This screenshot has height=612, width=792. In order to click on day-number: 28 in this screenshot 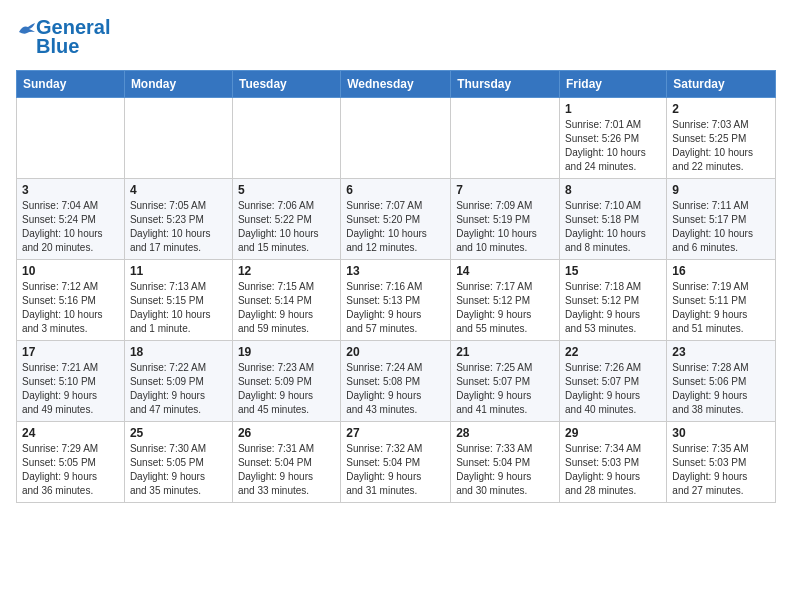, I will do `click(505, 433)`.